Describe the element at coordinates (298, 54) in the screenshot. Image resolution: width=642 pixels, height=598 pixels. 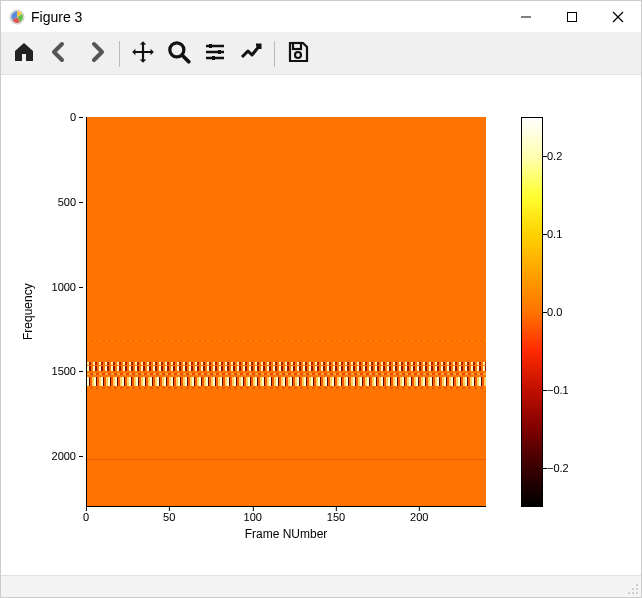
I see `save-button` at that location.